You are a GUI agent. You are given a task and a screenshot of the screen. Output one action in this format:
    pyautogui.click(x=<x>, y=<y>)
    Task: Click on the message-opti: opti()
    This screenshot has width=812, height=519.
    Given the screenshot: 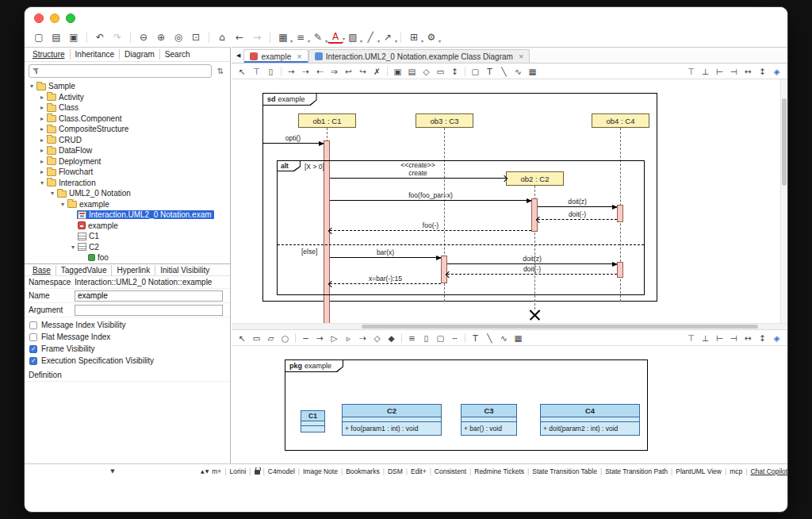 What is the action you would take?
    pyautogui.click(x=293, y=143)
    